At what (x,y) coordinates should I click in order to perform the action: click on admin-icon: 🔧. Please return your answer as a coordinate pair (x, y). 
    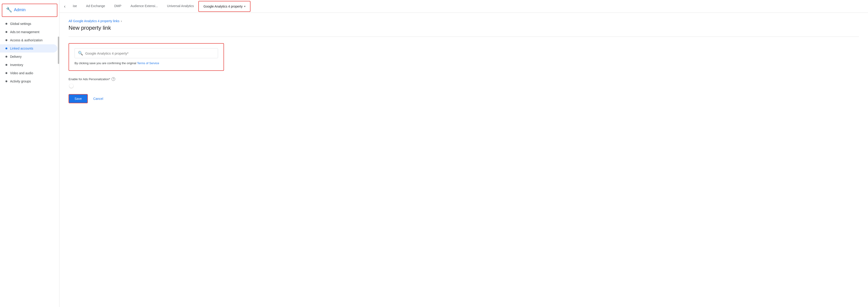
    Looking at the image, I should click on (9, 10).